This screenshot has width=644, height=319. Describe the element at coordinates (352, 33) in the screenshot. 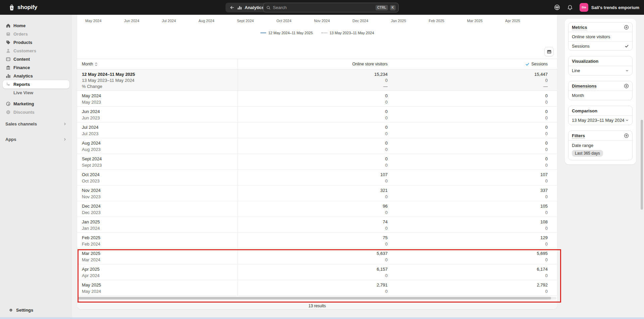

I see `legend-label: 13 May 2023–11 May 2024` at that location.